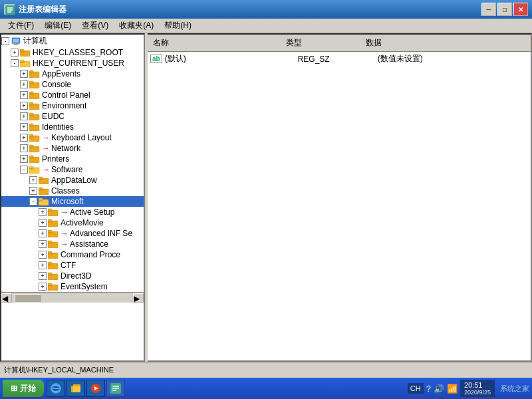 The height and width of the screenshot is (399, 532). What do you see at coordinates (68, 201) in the screenshot?
I see `tree-label: Microsoft` at bounding box center [68, 201].